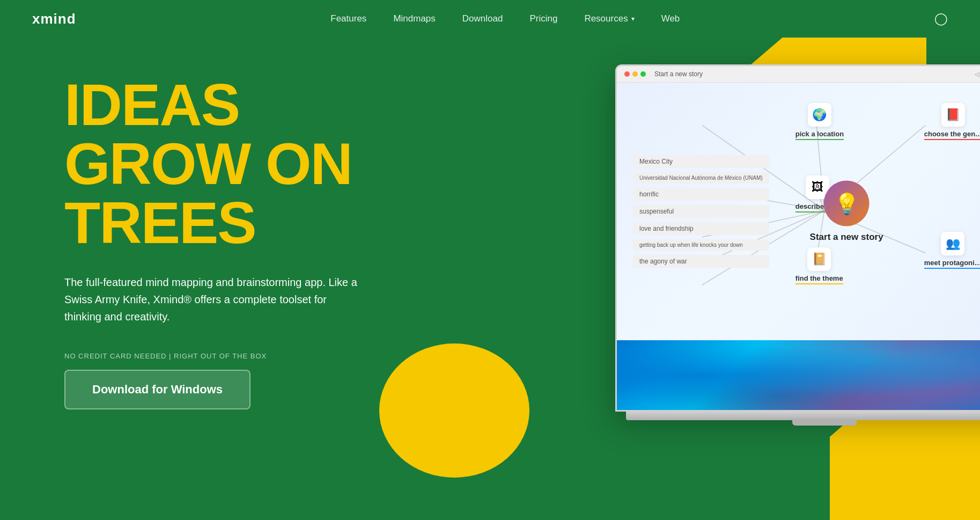  Describe the element at coordinates (152, 104) in the screenshot. I see `hero-title-line1: IDEAS` at that location.